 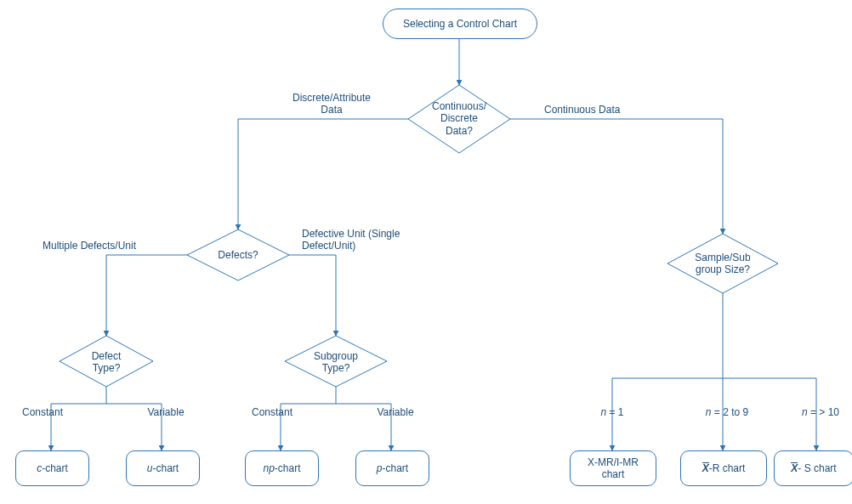 What do you see at coordinates (460, 24) in the screenshot?
I see `start-label: Selecting a Control Chart` at bounding box center [460, 24].